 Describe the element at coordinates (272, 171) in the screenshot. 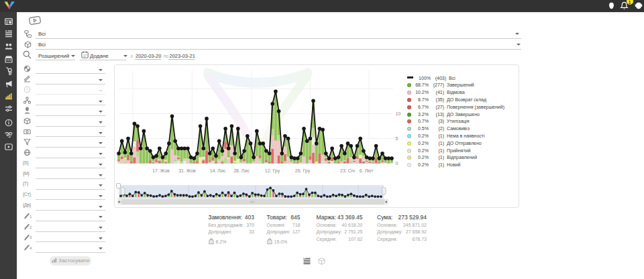

I see `svg-text: 12. Гру` at that location.